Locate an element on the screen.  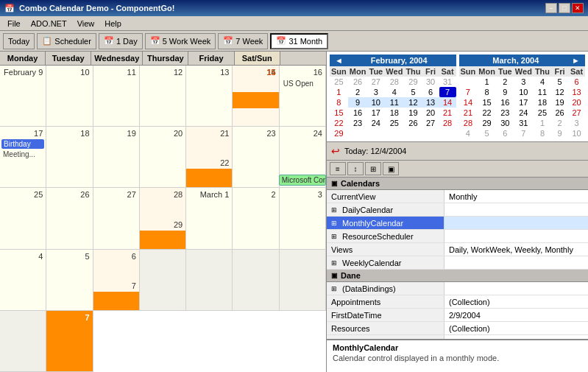
mar-cell-11: 11 is located at coordinates (542, 92).